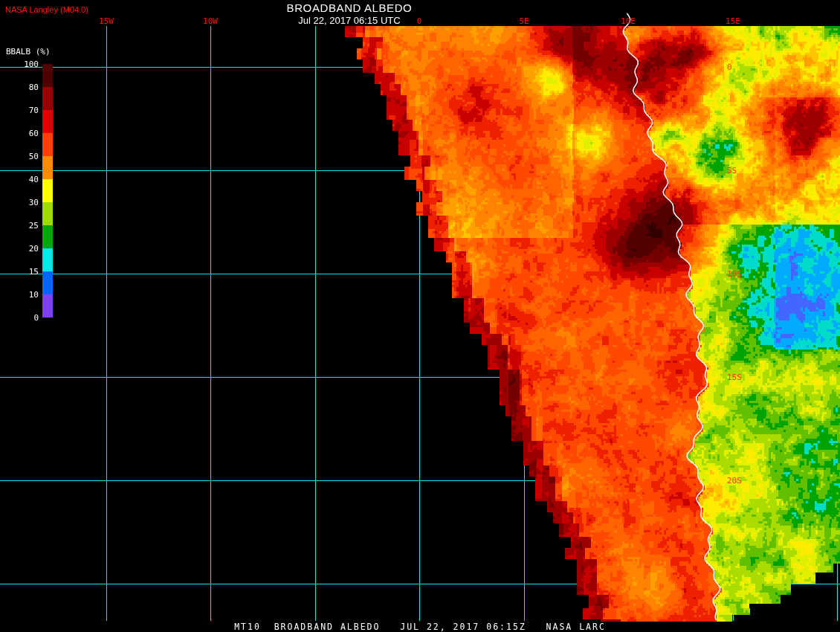  Describe the element at coordinates (22, 88) in the screenshot. I see `legend-tick-label: 80` at that location.